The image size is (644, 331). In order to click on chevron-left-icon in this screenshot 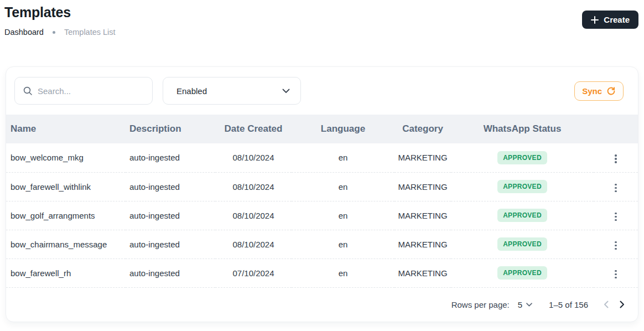, I will do `click(606, 304)`.